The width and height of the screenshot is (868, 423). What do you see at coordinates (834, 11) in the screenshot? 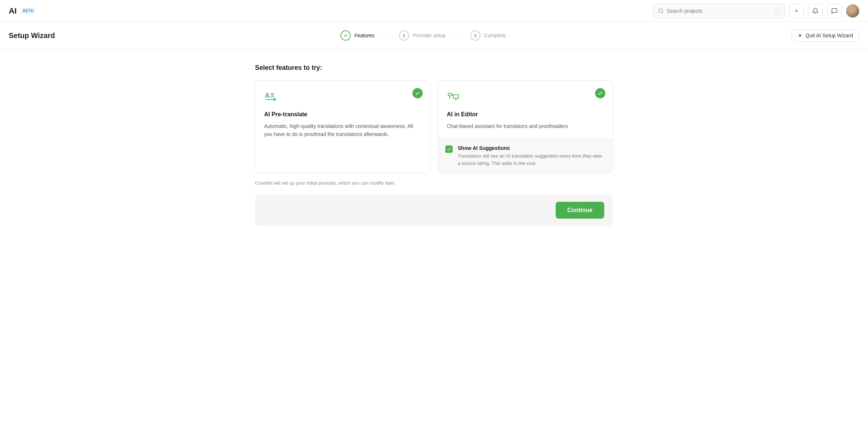
I see `chat-button` at bounding box center [834, 11].